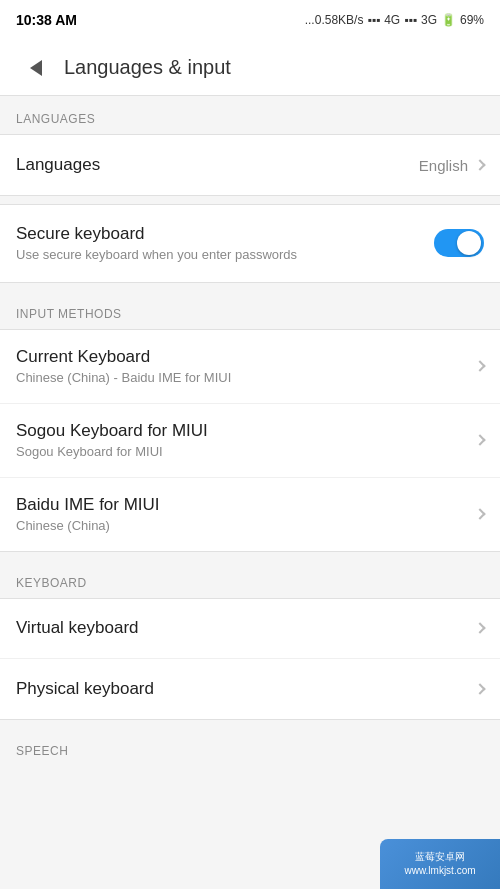 This screenshot has height=889, width=500. Describe the element at coordinates (246, 628) in the screenshot. I see `virtual-keyboard-left: Virtual keyboard` at that location.